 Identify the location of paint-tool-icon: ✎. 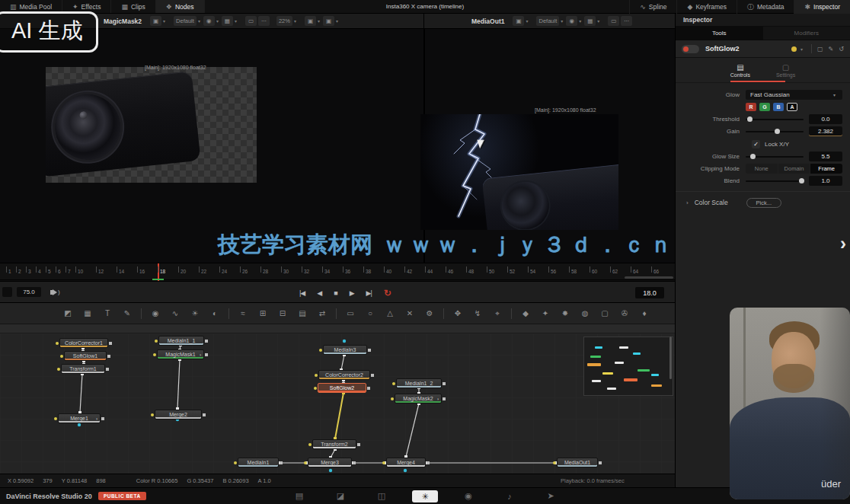
(127, 314).